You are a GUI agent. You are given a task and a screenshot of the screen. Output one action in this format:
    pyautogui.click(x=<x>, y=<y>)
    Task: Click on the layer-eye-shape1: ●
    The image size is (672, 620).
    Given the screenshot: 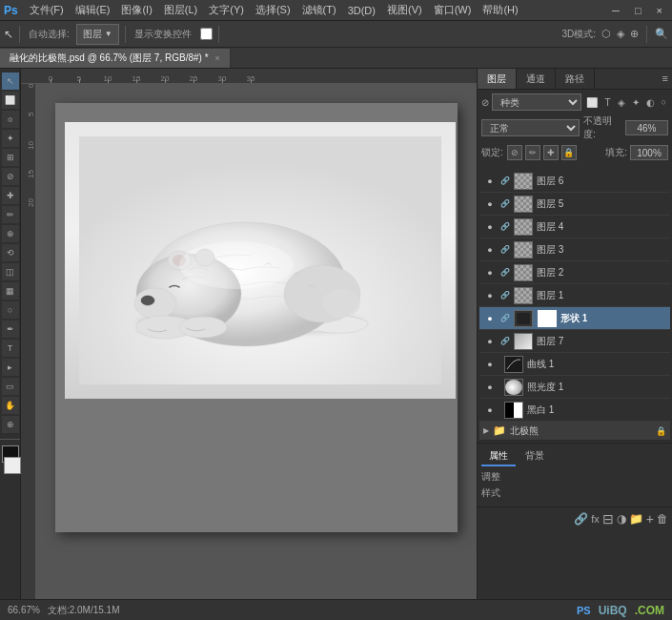 What is the action you would take?
    pyautogui.click(x=490, y=319)
    